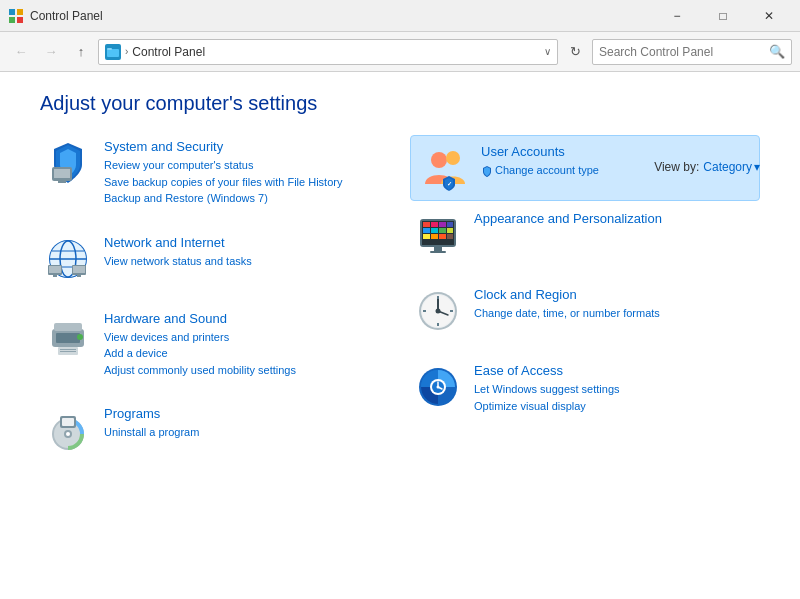 This screenshot has width=800, height=599. I want to click on forward-button: →, so click(51, 52).